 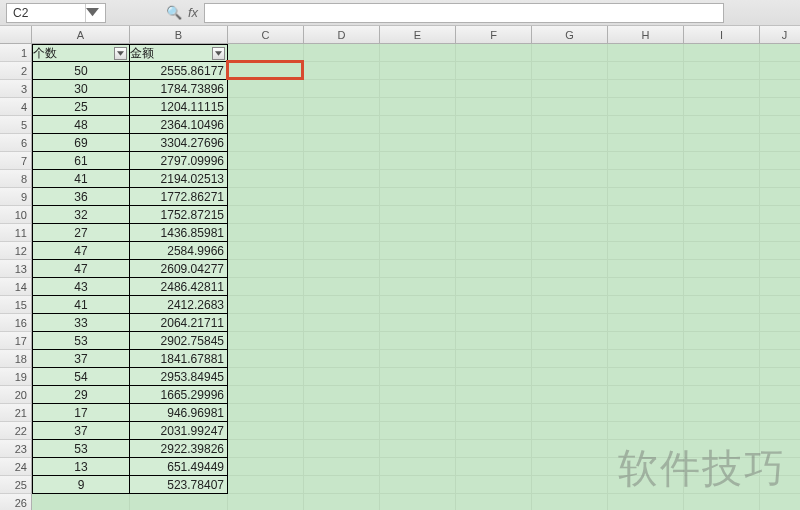 What do you see at coordinates (81, 449) in the screenshot?
I see `cell-A23: 53` at bounding box center [81, 449].